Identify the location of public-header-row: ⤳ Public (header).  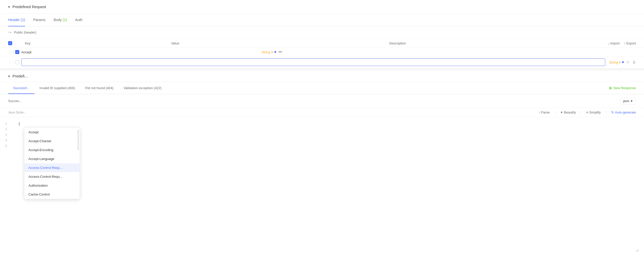
(322, 33).